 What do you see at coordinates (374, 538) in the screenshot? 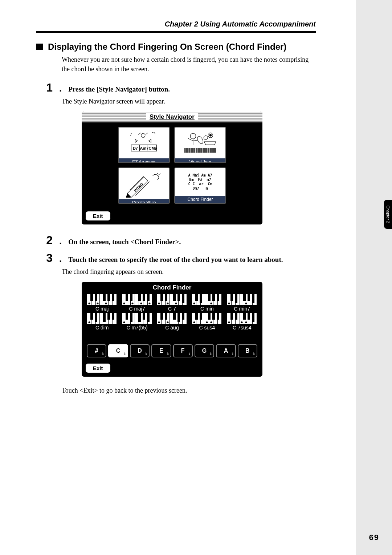
I see `page-number: 69` at bounding box center [374, 538].